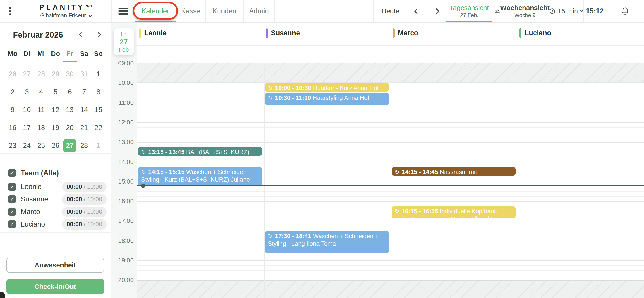 The width and height of the screenshot is (644, 298). What do you see at coordinates (84, 128) in the screenshot?
I see `mini-calendar-day: 21` at bounding box center [84, 128].